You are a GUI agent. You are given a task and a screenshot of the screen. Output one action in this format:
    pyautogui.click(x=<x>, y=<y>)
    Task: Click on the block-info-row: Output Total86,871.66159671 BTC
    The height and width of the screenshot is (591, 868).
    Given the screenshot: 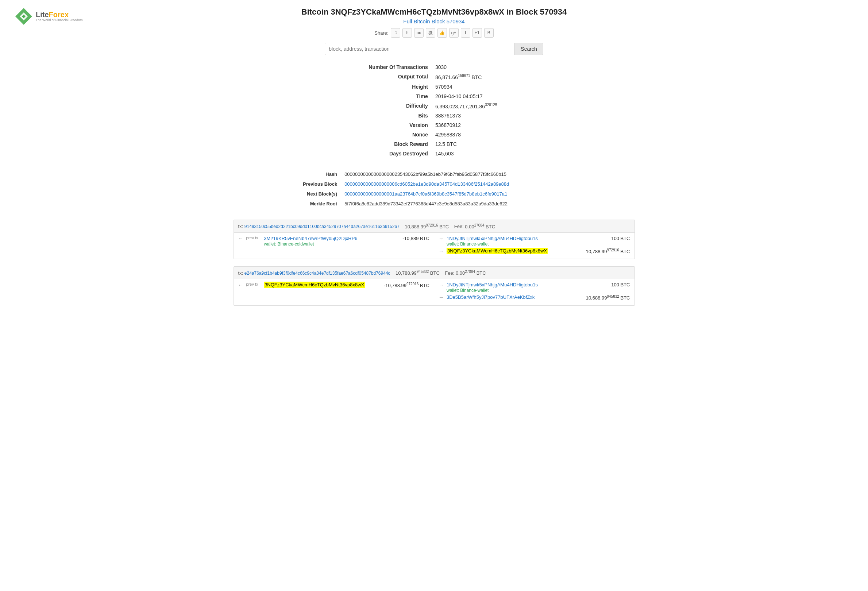 What is the action you would take?
    pyautogui.click(x=434, y=77)
    